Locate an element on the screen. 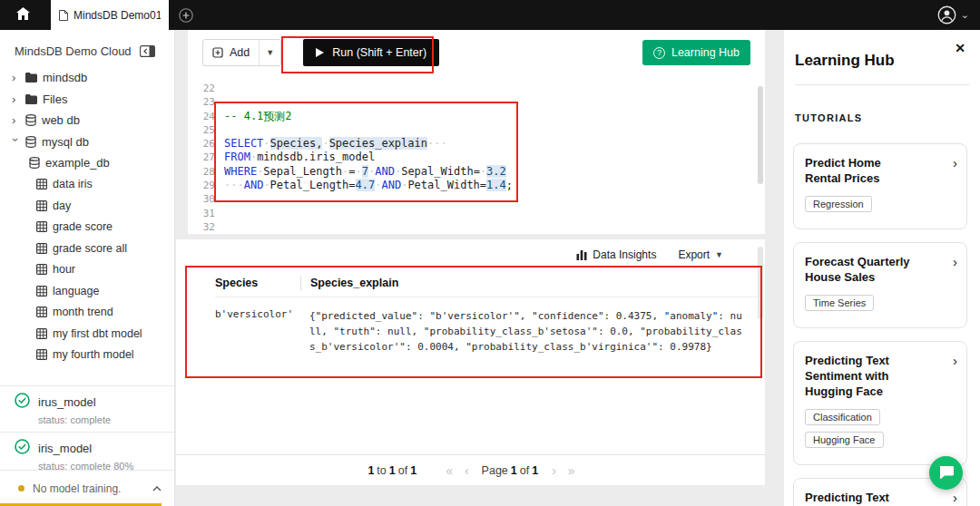 This screenshot has width=980, height=506. code-line: 31 is located at coordinates (476, 214).